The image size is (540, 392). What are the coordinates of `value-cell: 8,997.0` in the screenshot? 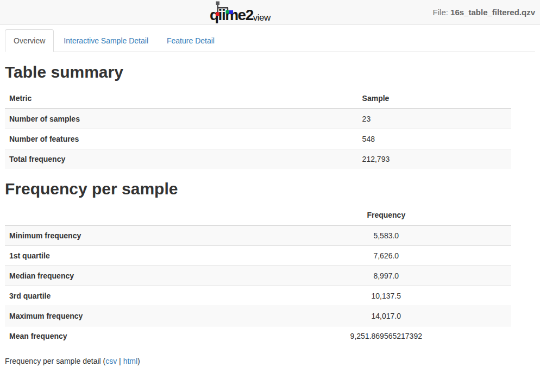 It's located at (386, 276).